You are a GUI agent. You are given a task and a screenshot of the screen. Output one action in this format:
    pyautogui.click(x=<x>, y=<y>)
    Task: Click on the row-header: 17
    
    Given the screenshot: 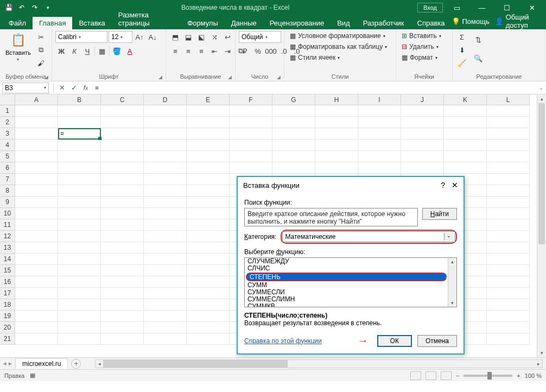 What is the action you would take?
    pyautogui.click(x=8, y=293)
    